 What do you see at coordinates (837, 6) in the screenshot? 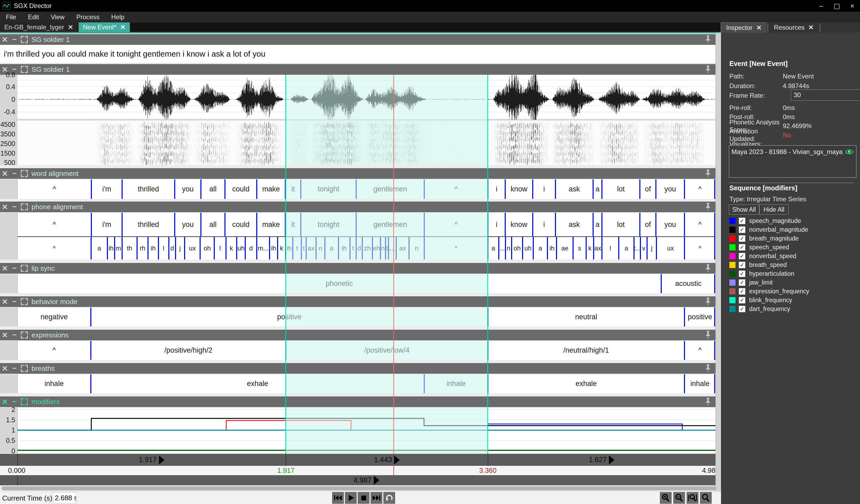
I see `maximize-window-icon: ▢` at bounding box center [837, 6].